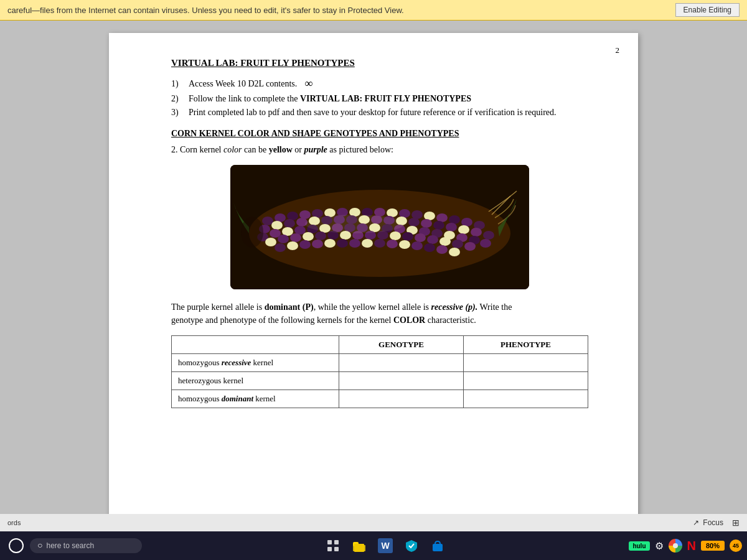 This screenshot has height=560, width=747. What do you see at coordinates (380, 372) in the screenshot?
I see `kernel-table-container: GENOTYPE PHENOTYPE homozygous recessive …` at bounding box center [380, 372].